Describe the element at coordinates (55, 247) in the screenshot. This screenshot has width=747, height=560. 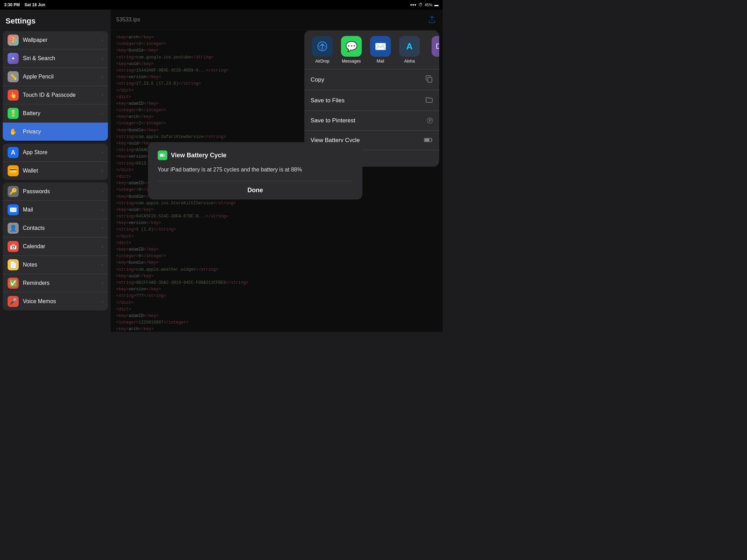
I see `sidebar-item-calendar: 📅 Calendar ›` at that location.